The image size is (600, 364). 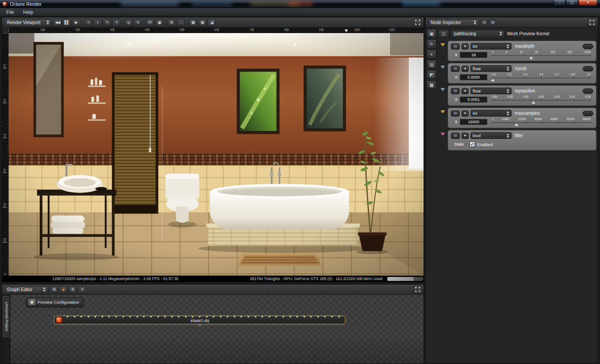 What do you see at coordinates (417, 22) in the screenshot?
I see `expand-viewport-button` at bounding box center [417, 22].